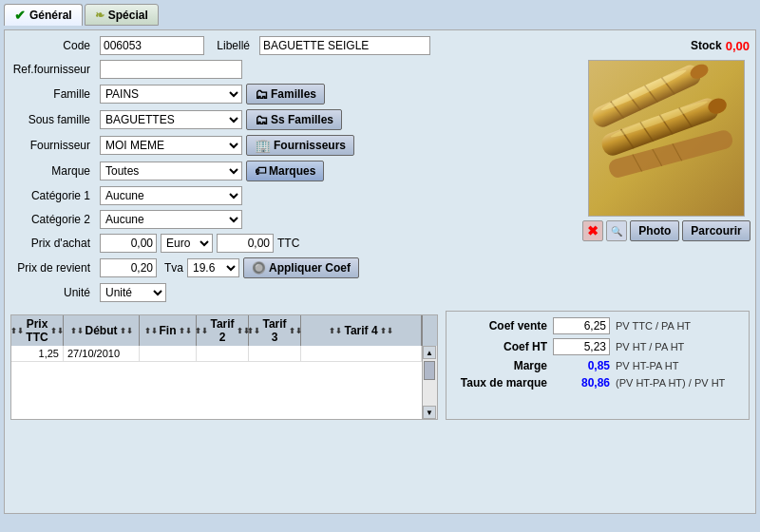 The image size is (760, 532). Describe the element at coordinates (598, 366) in the screenshot. I see `marge-row: Marge 0,85 PV HT-PA HT` at that location.